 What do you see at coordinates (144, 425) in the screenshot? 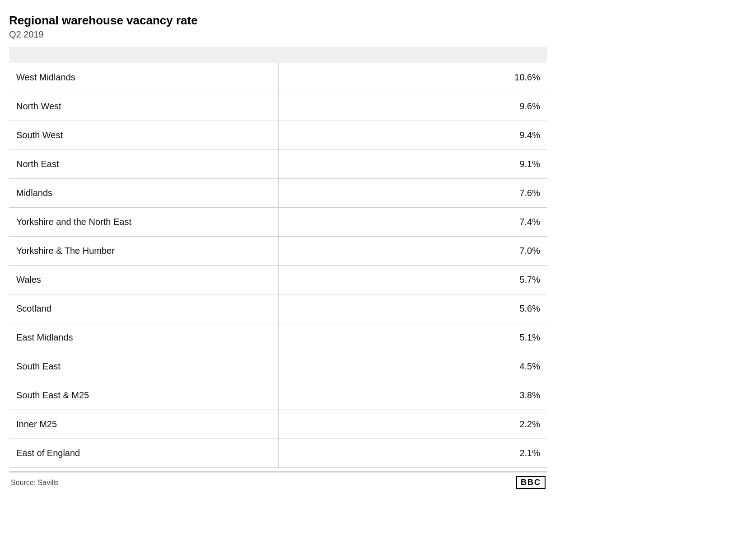
I see `region-name: Inner M25` at bounding box center [144, 425].